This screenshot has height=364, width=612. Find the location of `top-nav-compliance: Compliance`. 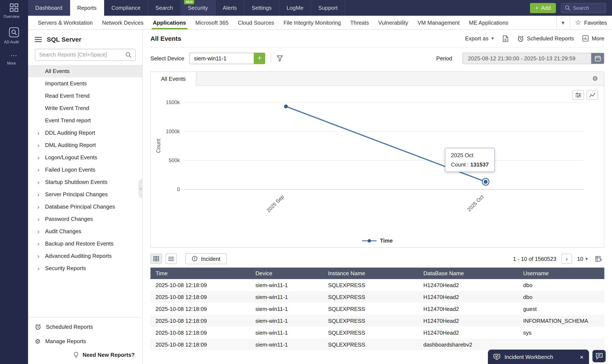

top-nav-compliance: Compliance is located at coordinates (126, 8).